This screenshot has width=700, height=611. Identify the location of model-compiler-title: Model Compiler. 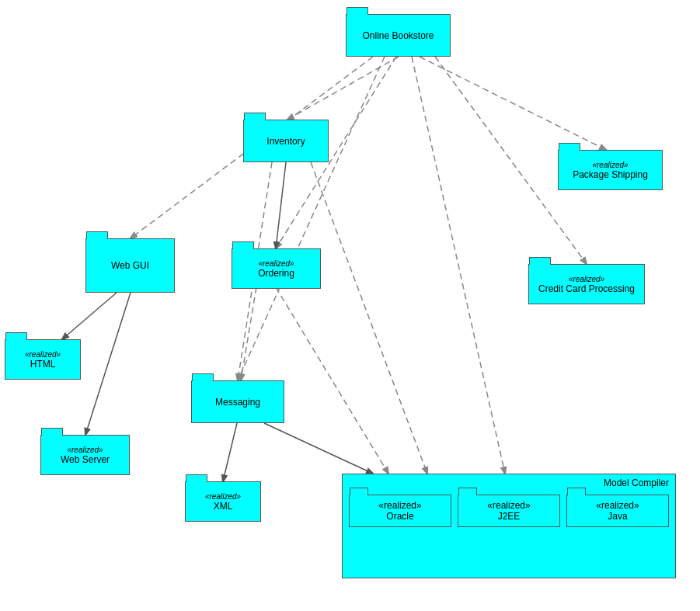
(509, 482).